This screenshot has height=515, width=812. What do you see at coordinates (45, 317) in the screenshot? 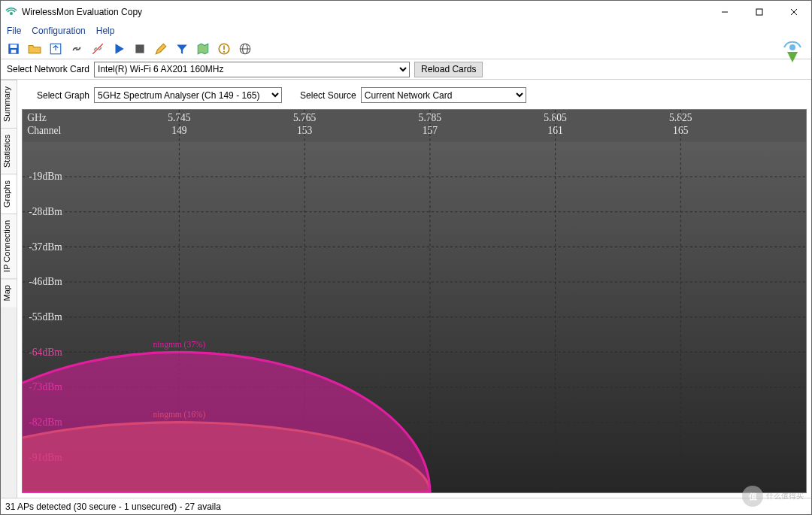
I see `svg-text: -55dBm` at bounding box center [45, 317].